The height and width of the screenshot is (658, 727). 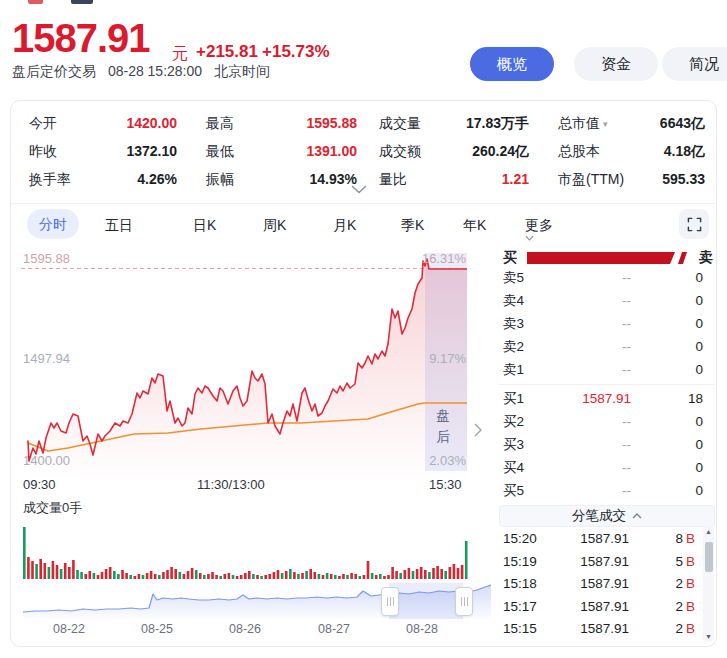 What do you see at coordinates (50, 179) in the screenshot?
I see `stat-label-换手率: 换手率` at bounding box center [50, 179].